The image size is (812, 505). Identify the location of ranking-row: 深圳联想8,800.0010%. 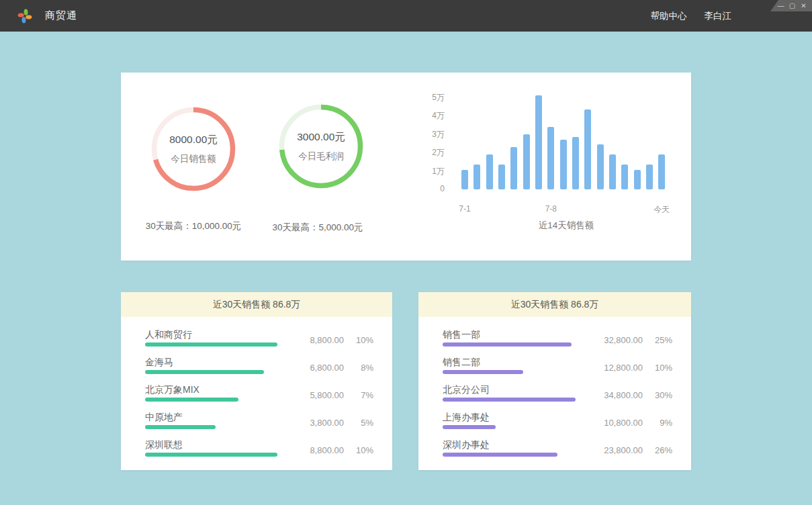
(259, 451).